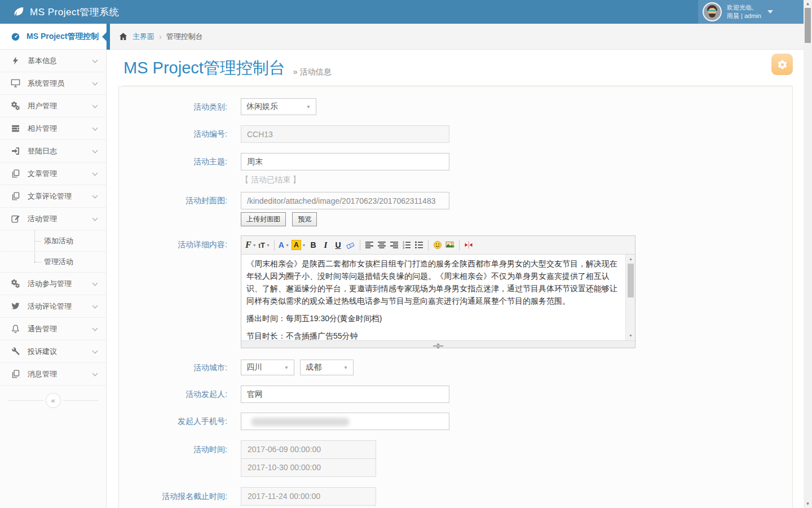  Describe the element at coordinates (279, 107) in the screenshot. I see `category-select: 休闲娱乐 ▼` at that location.